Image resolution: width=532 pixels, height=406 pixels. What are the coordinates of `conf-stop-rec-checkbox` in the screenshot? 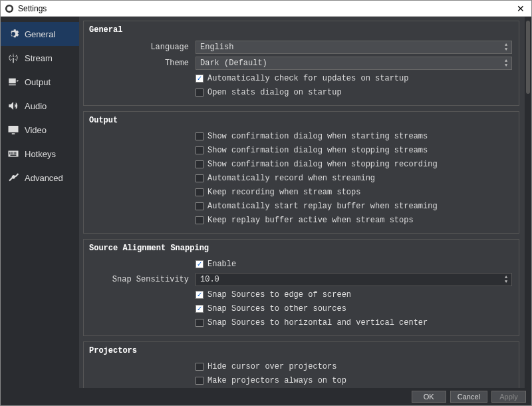 It's located at (200, 164).